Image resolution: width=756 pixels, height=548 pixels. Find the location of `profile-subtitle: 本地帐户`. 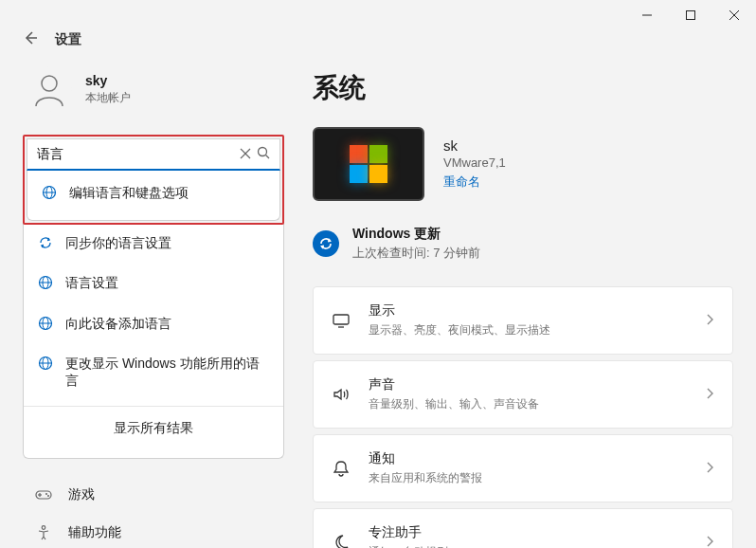

profile-subtitle: 本地帐户 is located at coordinates (108, 99).